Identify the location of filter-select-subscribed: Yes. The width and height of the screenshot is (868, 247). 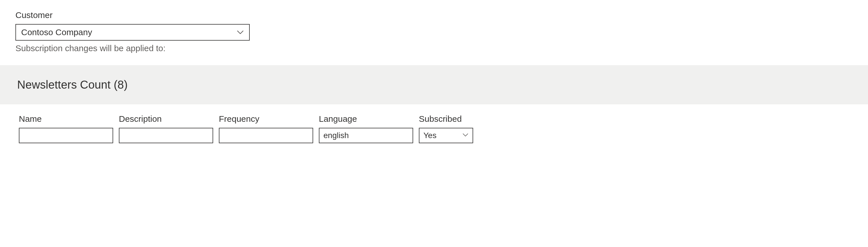
(446, 135).